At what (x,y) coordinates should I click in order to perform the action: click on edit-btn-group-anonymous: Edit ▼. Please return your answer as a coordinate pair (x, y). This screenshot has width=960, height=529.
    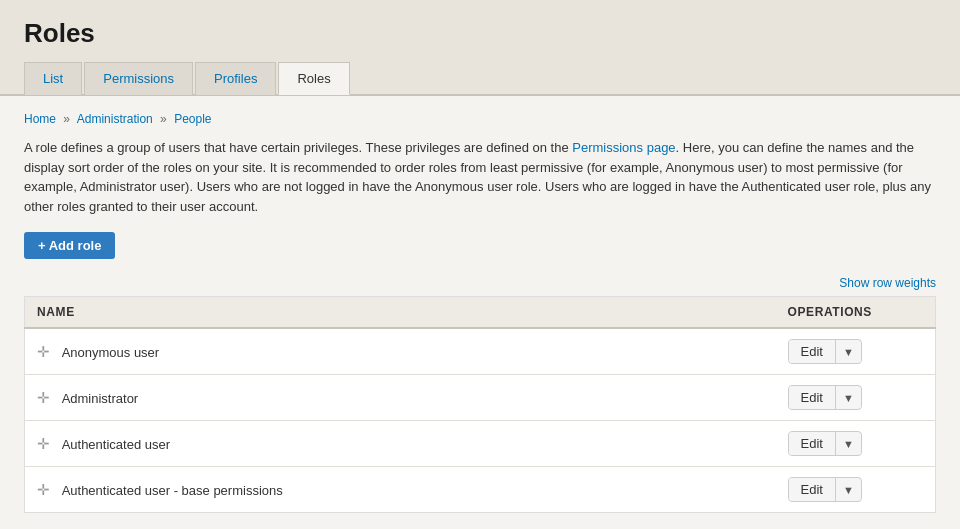
    Looking at the image, I should click on (825, 352).